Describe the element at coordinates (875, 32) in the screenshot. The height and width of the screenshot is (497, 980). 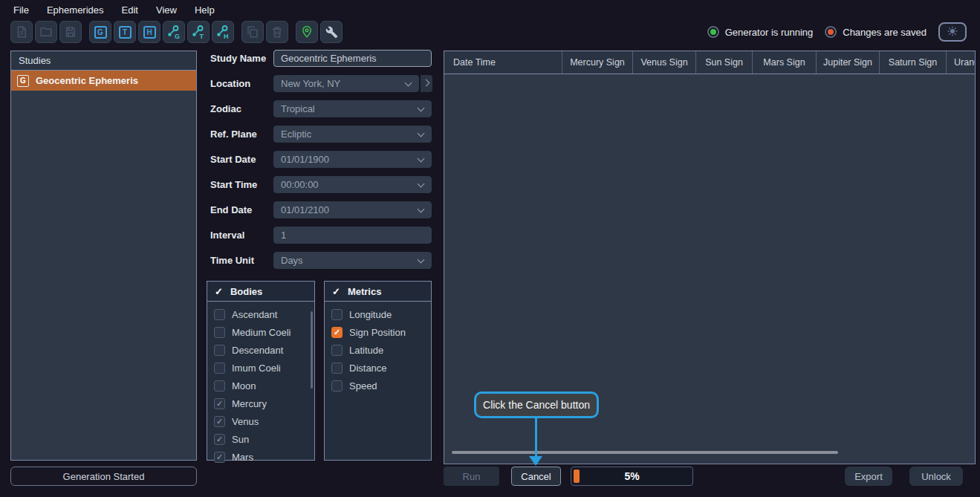
I see `changes-status-indicator: Changes are saved` at that location.